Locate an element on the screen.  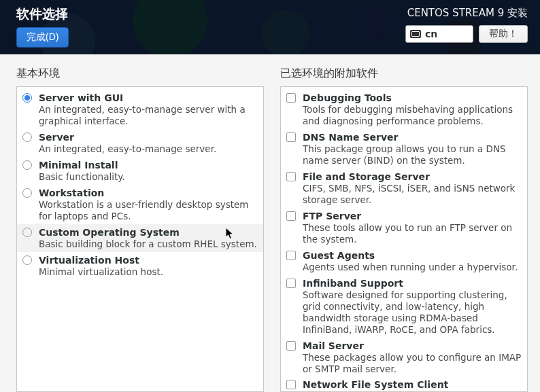
environment-option: Server with GUIAn integrated, easy-to-ma… is located at coordinates (140, 109).